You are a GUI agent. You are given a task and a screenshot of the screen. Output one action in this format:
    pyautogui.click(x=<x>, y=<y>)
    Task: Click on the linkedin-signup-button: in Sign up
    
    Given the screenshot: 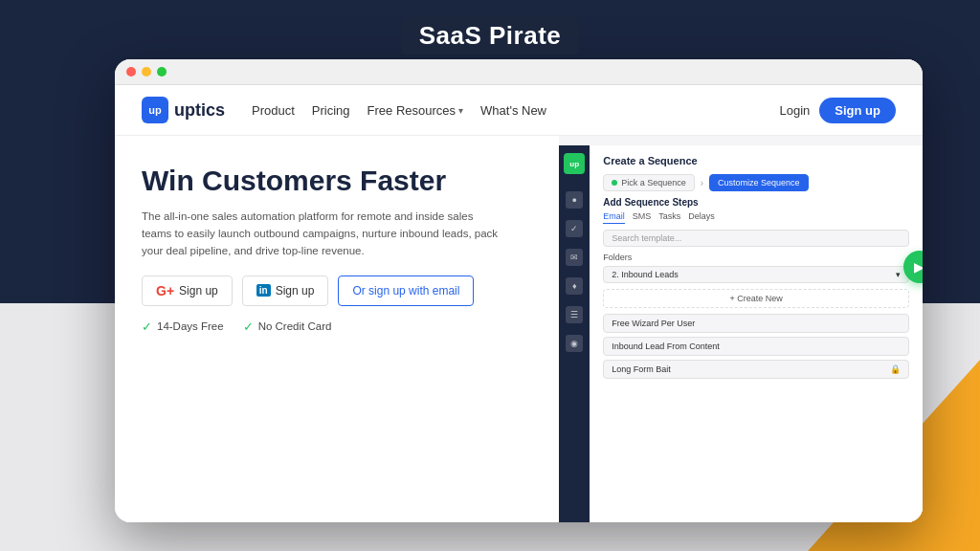 What is the action you would take?
    pyautogui.click(x=285, y=291)
    